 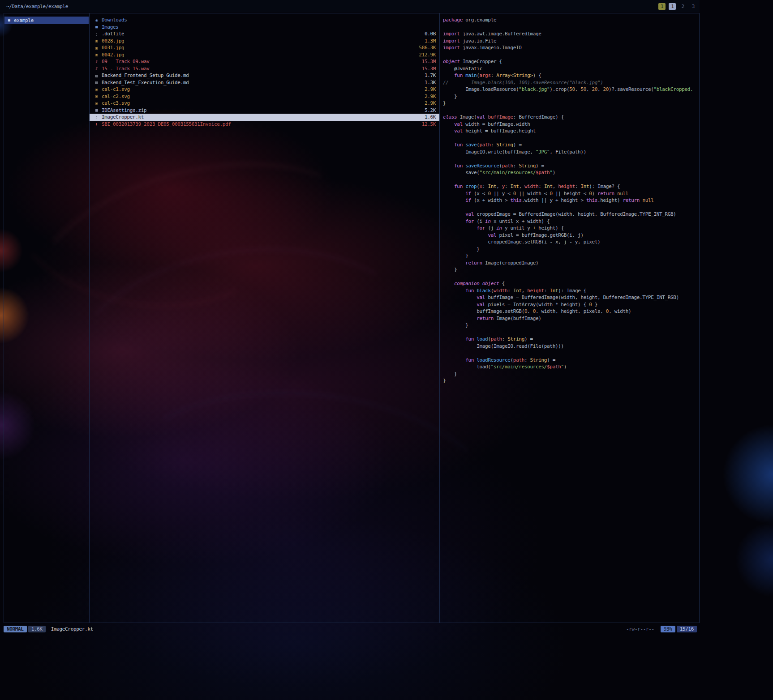 I want to click on file-row: ▤Backend_Test_Execution_Guide.md1.3K, so click(x=264, y=83).